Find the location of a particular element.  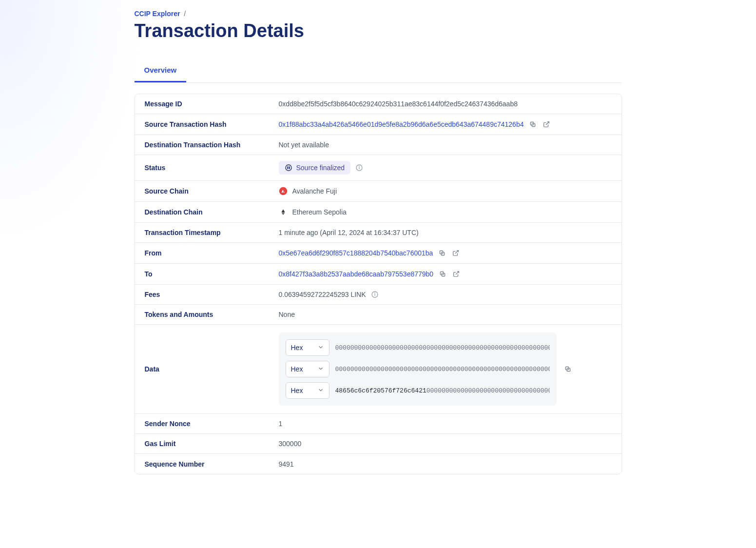

label-timestamp: Transaction Timestamp is located at coordinates (212, 233).